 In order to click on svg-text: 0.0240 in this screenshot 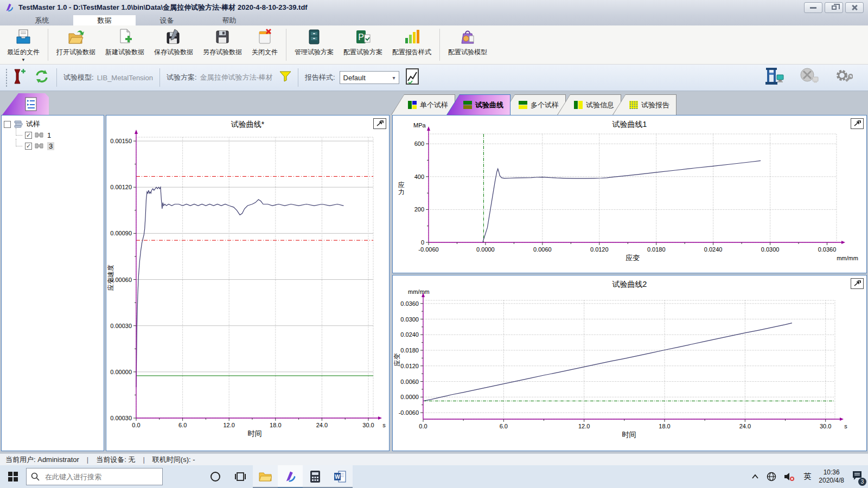, I will do `click(410, 335)`.